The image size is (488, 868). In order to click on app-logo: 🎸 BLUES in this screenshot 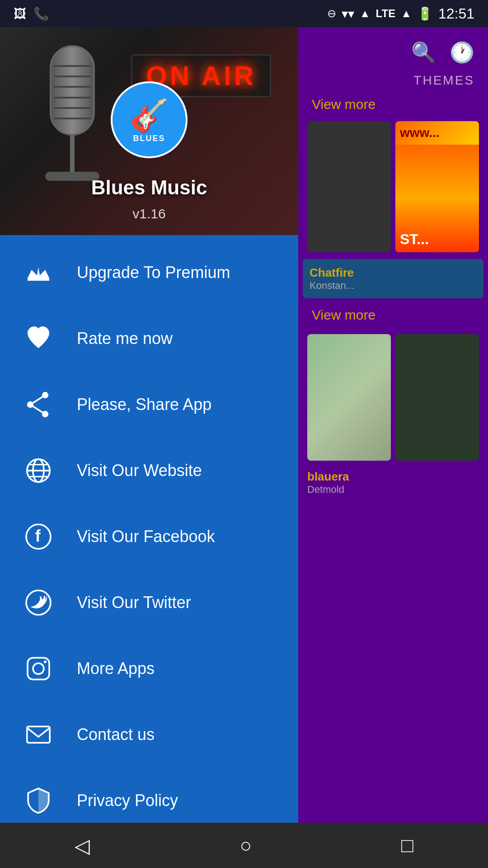, I will do `click(149, 120)`.